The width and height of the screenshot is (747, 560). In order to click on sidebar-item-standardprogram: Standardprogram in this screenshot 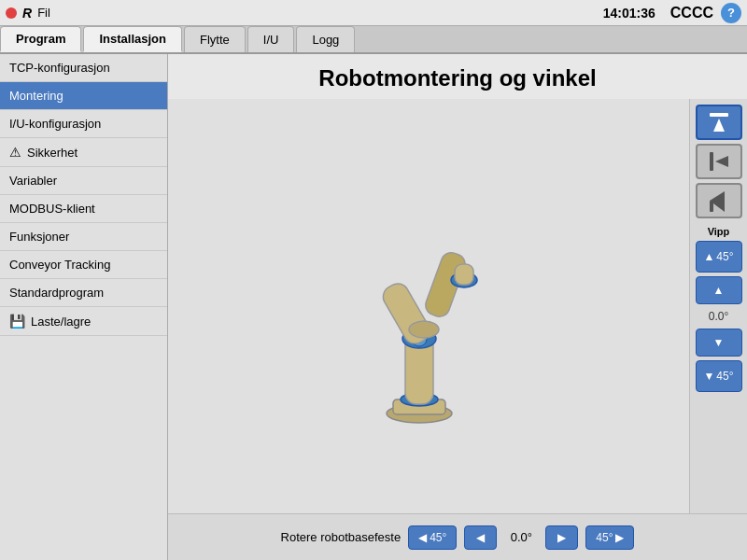, I will do `click(84, 293)`.